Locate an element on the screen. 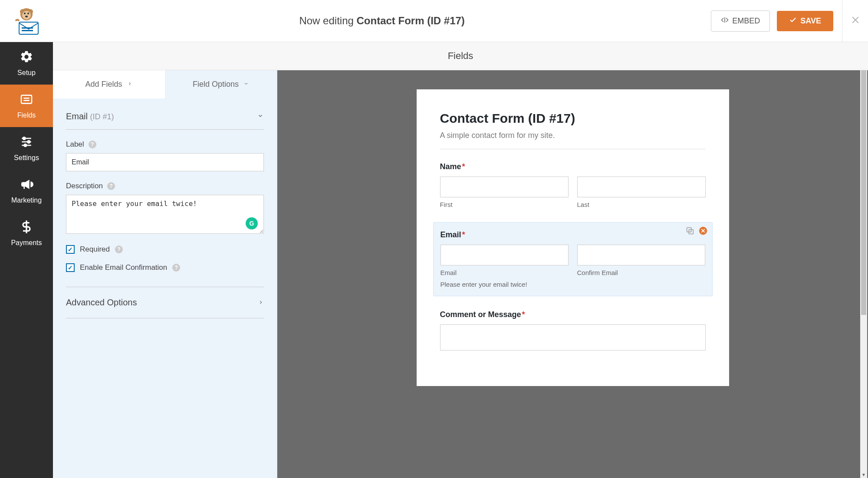 Image resolution: width=868 pixels, height=478 pixels. name-label: Name is located at coordinates (450, 167).